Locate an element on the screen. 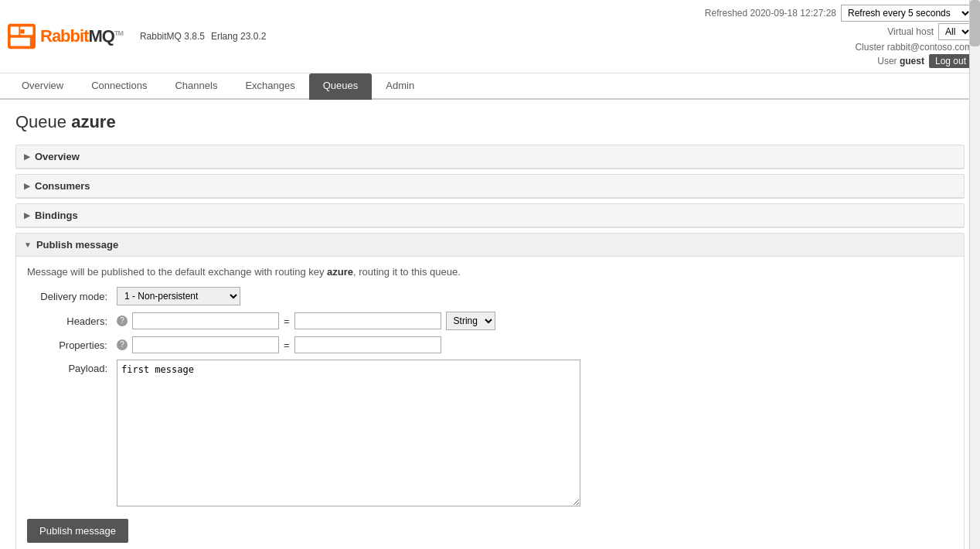 The width and height of the screenshot is (980, 549). headers-equals: = is located at coordinates (287, 322).